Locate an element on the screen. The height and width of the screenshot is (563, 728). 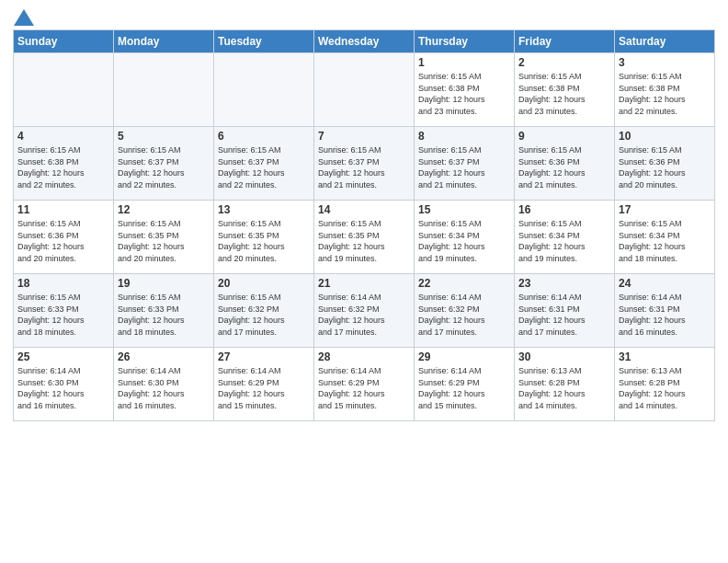
calendar-cell: 25Sunrise: 6:14 AM Sunset: 6:30 PM Dayli… is located at coordinates (64, 385).